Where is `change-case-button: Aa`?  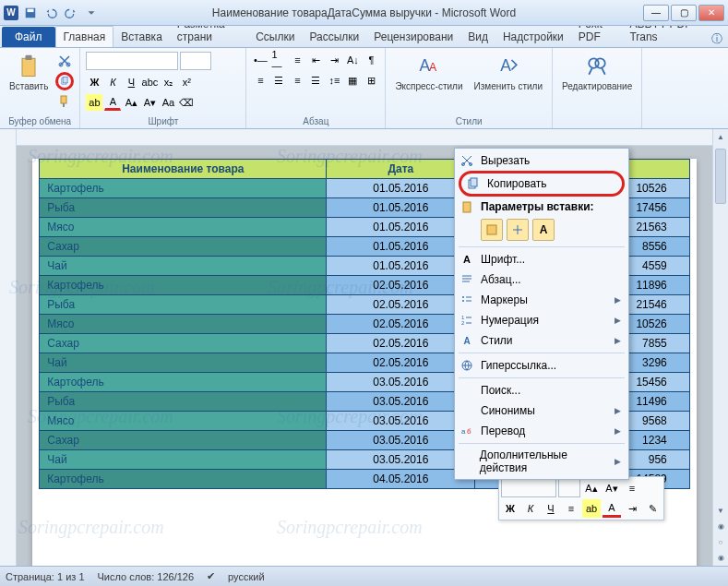
change-case-button: Aa is located at coordinates (168, 102).